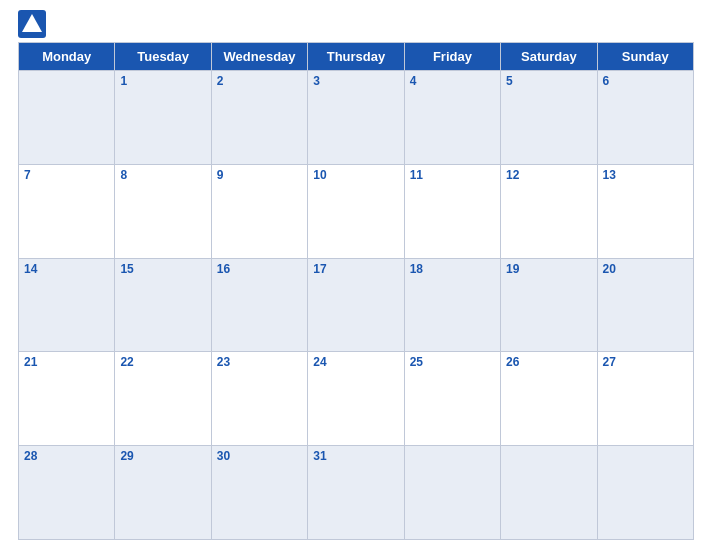  Describe the element at coordinates (549, 399) in the screenshot. I see `calendar-cell: 26` at that location.